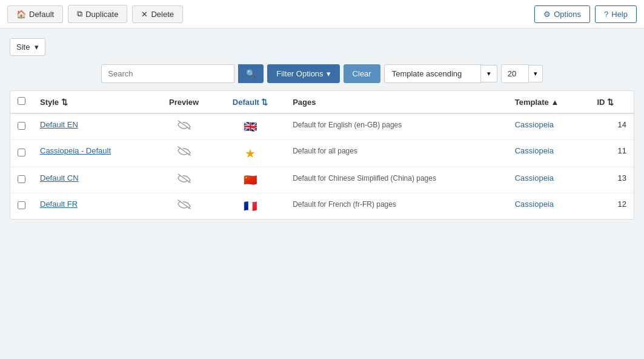 This screenshot has width=644, height=359. I want to click on sort-select: Template ascending, so click(433, 74).